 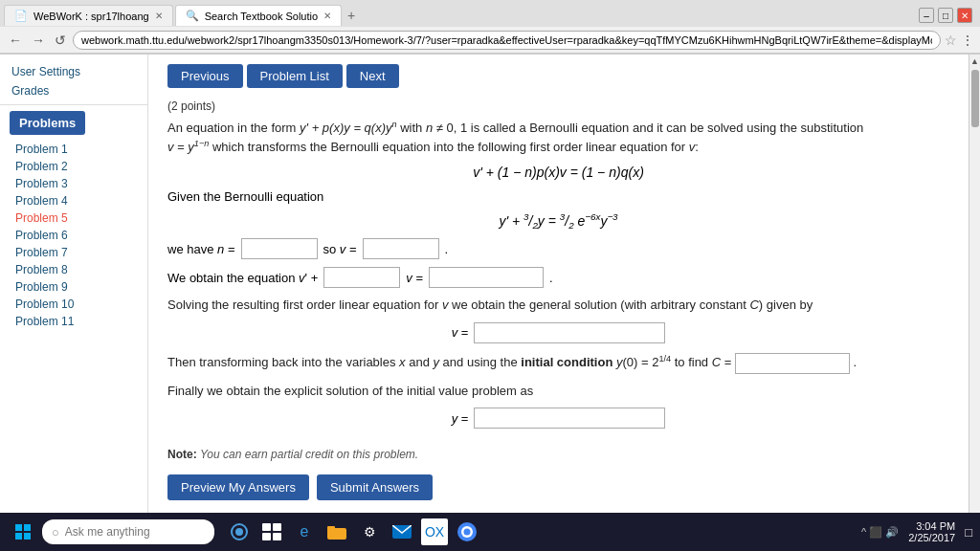 I want to click on v-general-row: v =, so click(x=559, y=333).